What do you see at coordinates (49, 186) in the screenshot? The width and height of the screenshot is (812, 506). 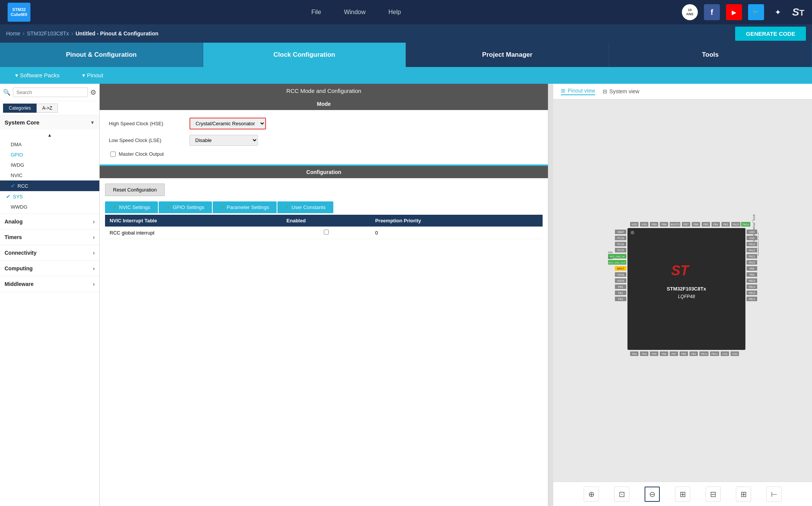 I see `sidebar-item-rcc: ✔ RCC` at bounding box center [49, 186].